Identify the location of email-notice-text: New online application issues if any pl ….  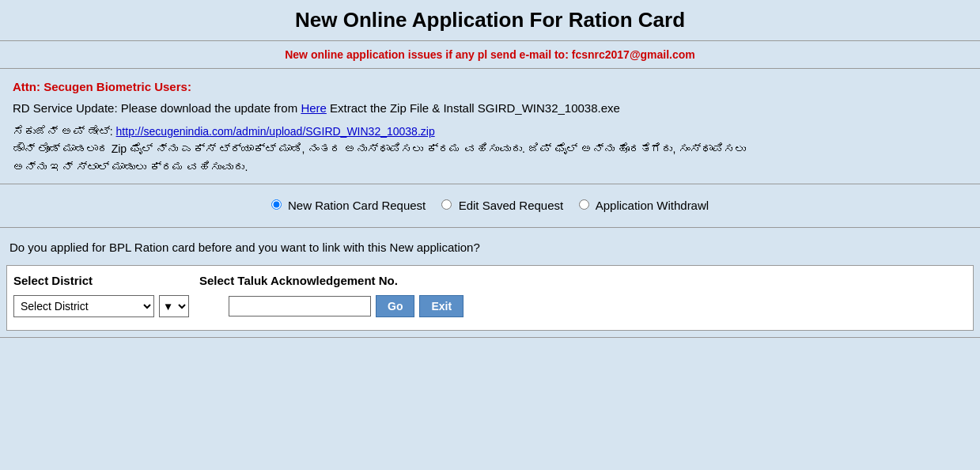
(490, 55).